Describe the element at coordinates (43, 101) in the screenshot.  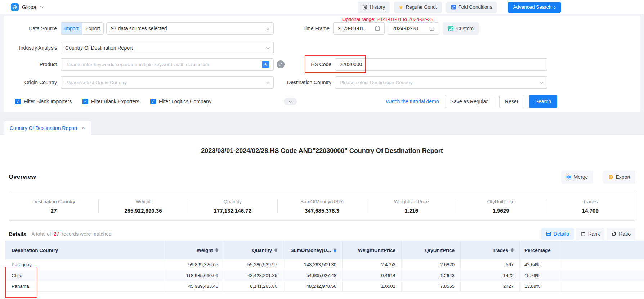
I see `filter-checkbox-filter-blank-importers: ✓ Filter Blank Importers` at that location.